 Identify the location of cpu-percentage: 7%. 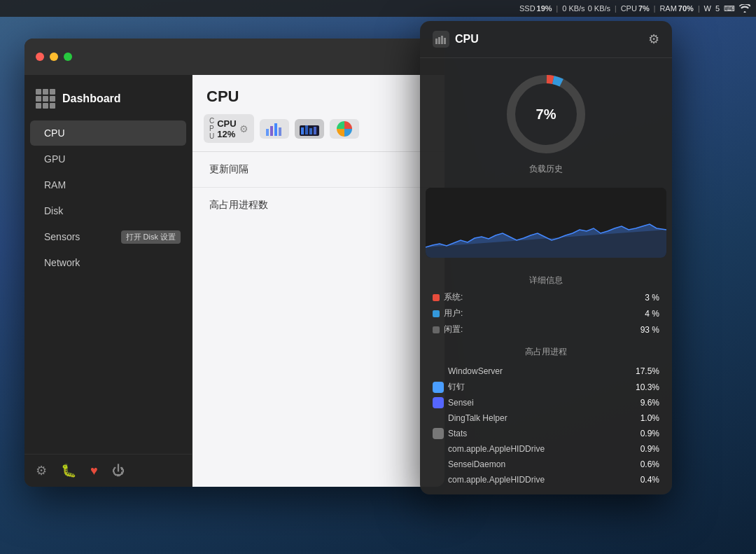
(546, 115).